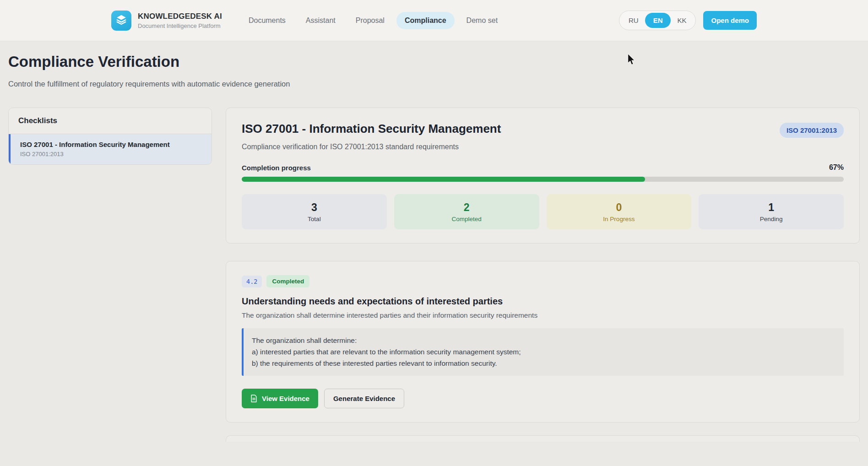 Image resolution: width=868 pixels, height=466 pixels. Describe the element at coordinates (314, 211) in the screenshot. I see `stat-total: 3 Total` at that location.